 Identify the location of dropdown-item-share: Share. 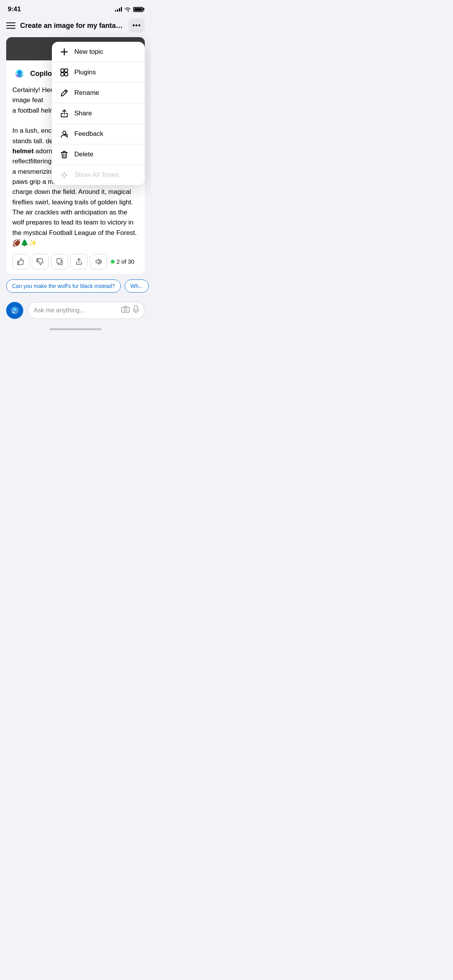
(98, 114).